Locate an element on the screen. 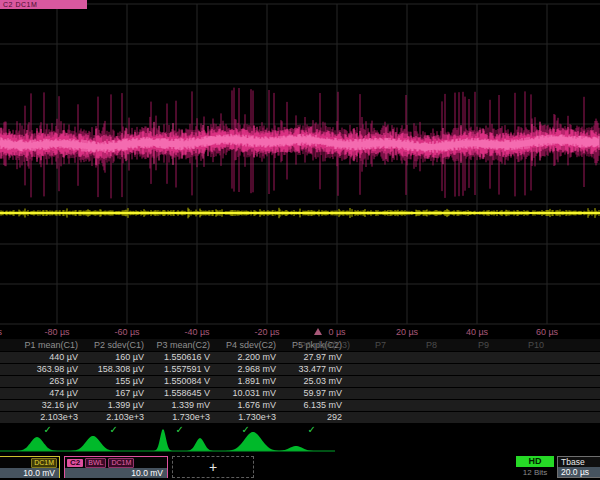  cell: 363.98 µV is located at coordinates (45, 370).